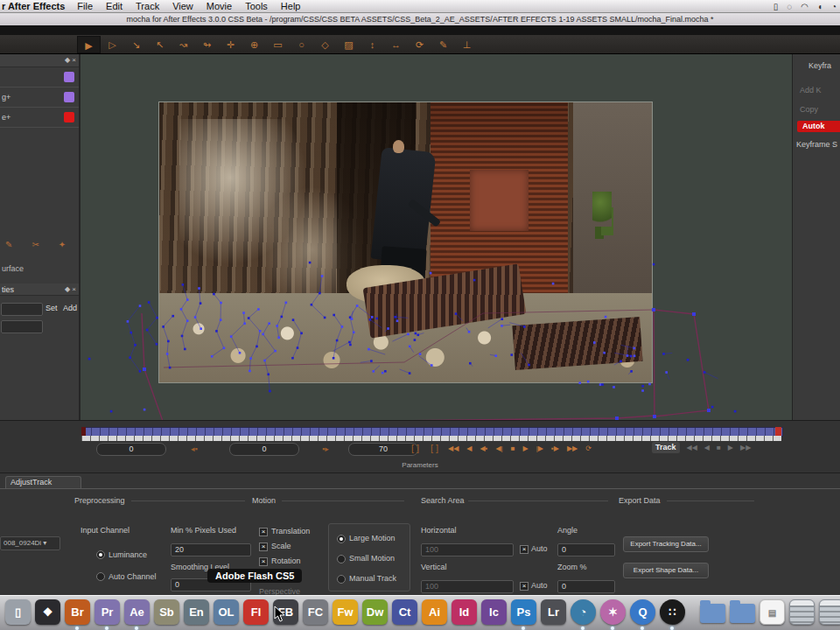  What do you see at coordinates (443, 45) in the screenshot?
I see `pen-tool: ✎` at bounding box center [443, 45].